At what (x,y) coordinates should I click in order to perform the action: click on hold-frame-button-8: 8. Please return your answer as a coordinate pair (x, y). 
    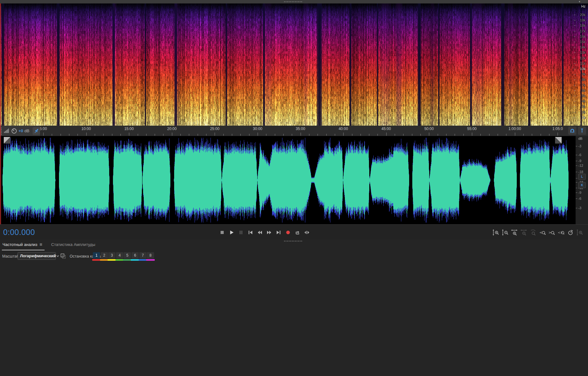
    Looking at the image, I should click on (151, 255).